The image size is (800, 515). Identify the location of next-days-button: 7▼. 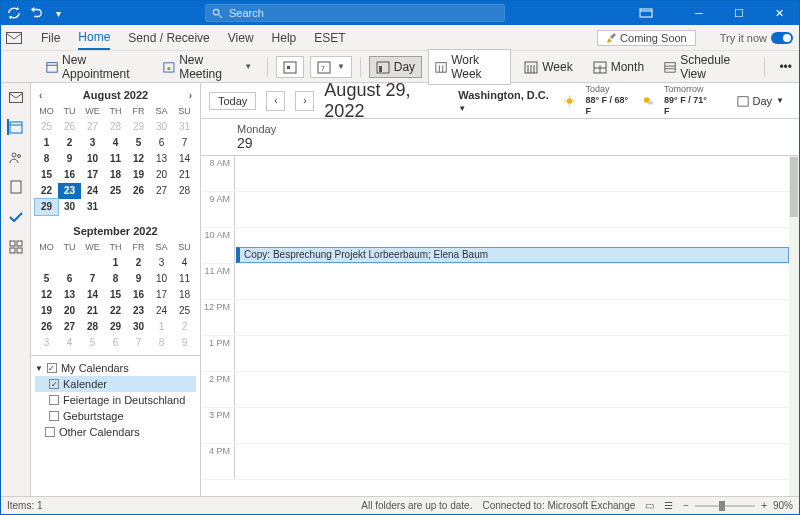
(331, 67).